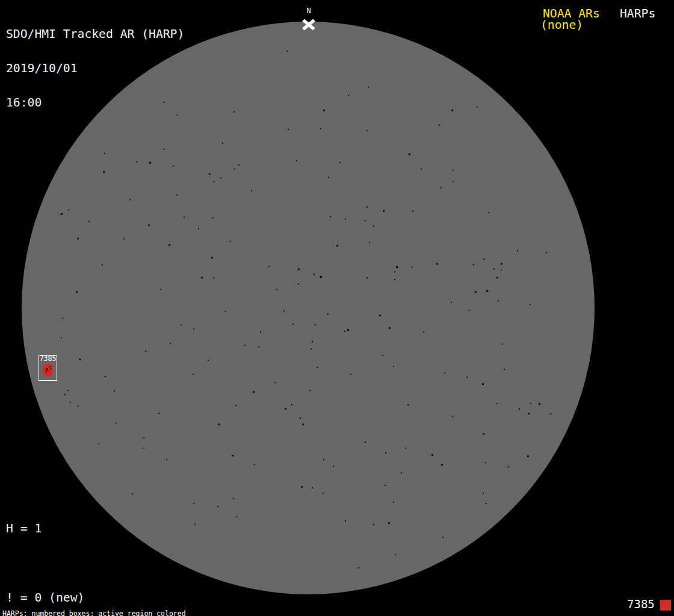  Describe the element at coordinates (638, 13) in the screenshot. I see `harps-label: HARPs` at that location.